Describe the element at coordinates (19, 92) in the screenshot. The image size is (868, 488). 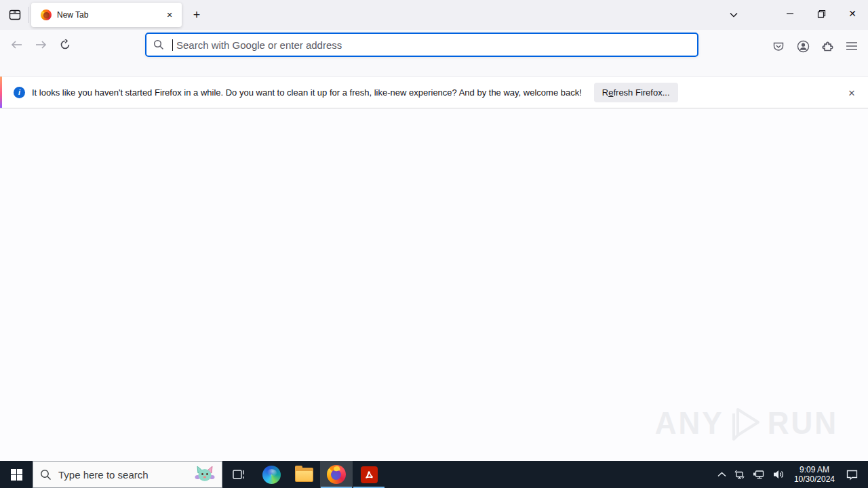
I see `info-icon: i` at that location.